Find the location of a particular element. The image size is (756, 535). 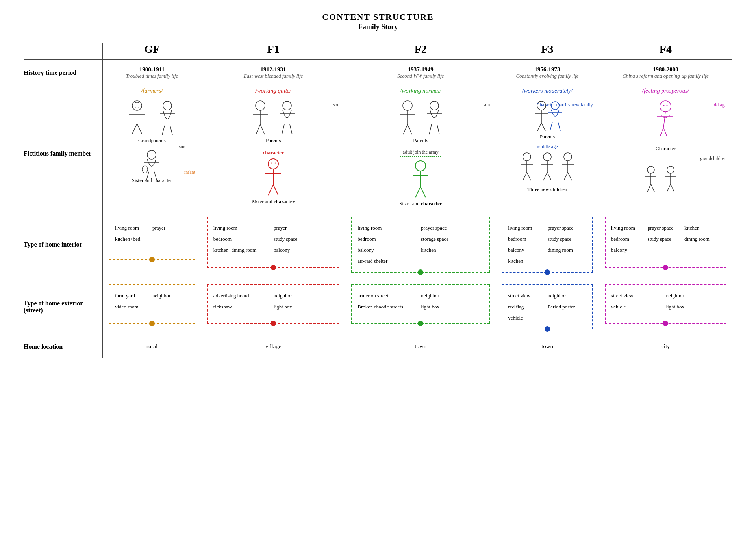

interior-row: Type of home interior living room prayer… is located at coordinates (378, 245).